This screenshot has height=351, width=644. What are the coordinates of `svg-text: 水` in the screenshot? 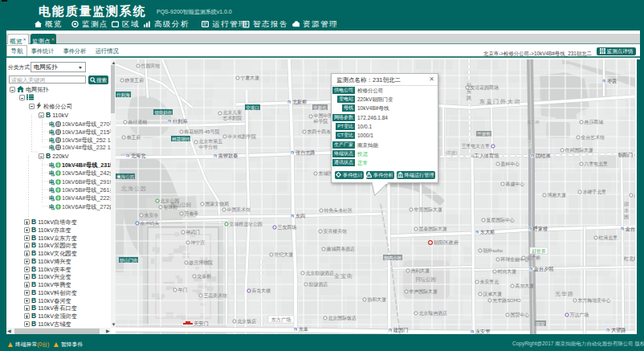 It's located at (626, 210).